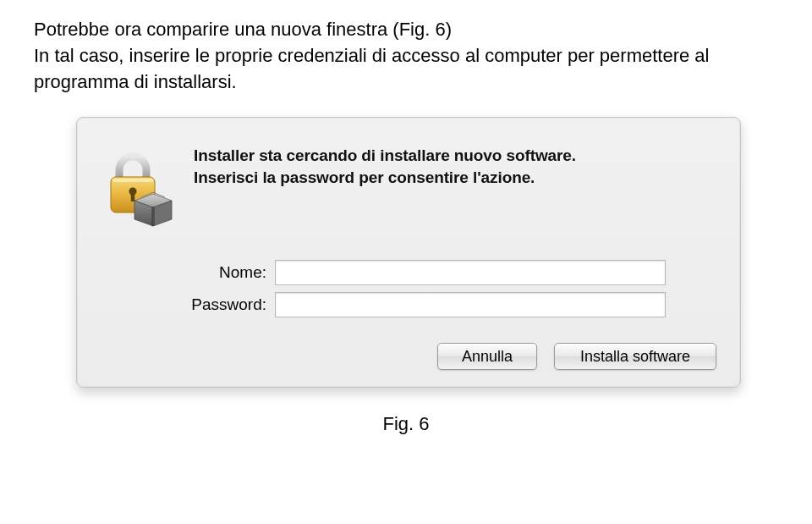  What do you see at coordinates (406, 30) in the screenshot?
I see `doc-paragraph-1: Potrebbe ora comparire una nuova finestr…` at bounding box center [406, 30].